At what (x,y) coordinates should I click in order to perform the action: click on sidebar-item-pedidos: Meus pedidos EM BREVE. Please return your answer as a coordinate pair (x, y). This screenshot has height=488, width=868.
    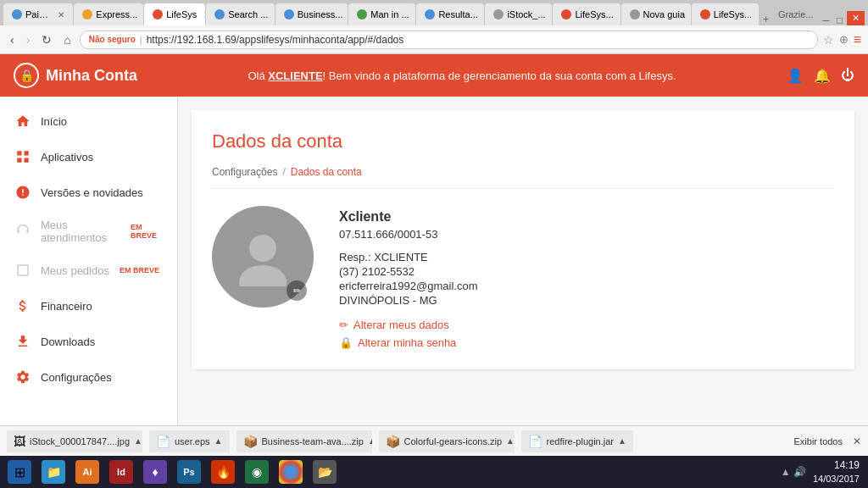
    Looking at the image, I should click on (88, 270).